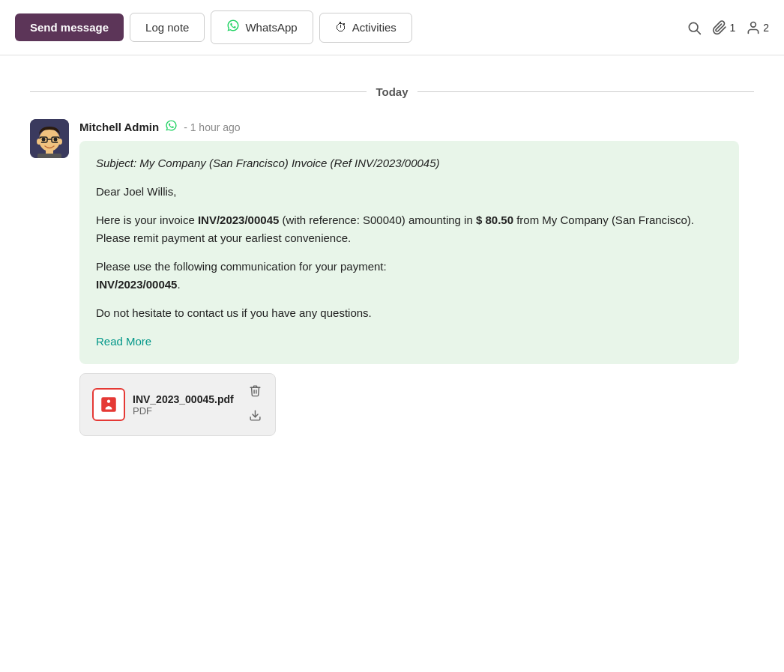 The image size is (784, 672). I want to click on message-subject: Subject: My Company (San Francisco) Invo…, so click(268, 163).